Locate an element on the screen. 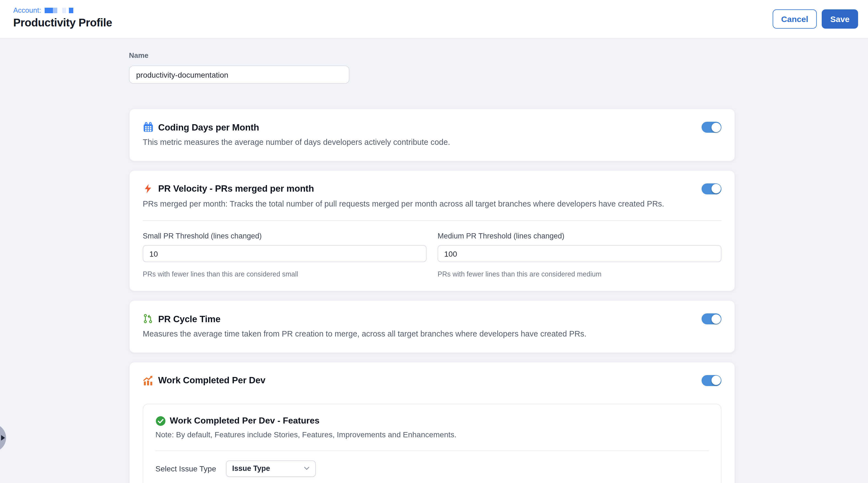  subcard-note: Note: By default, Features include Stori… is located at coordinates (432, 434).